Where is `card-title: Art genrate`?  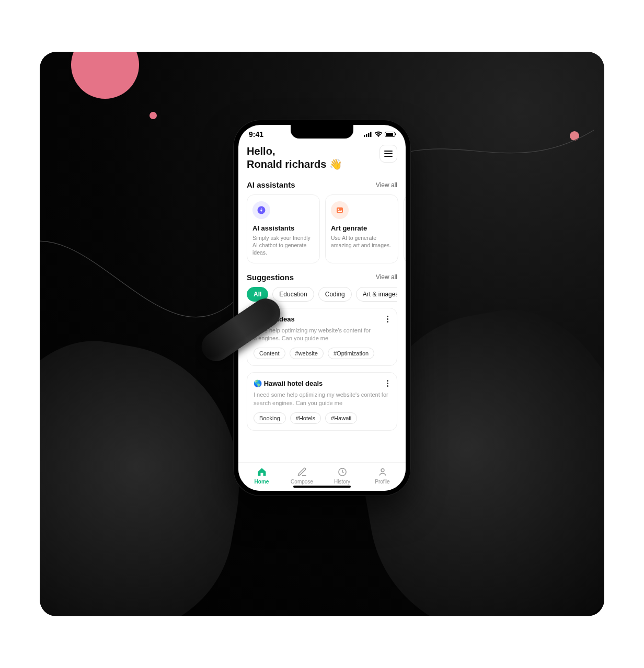
card-title: Art genrate is located at coordinates (362, 228).